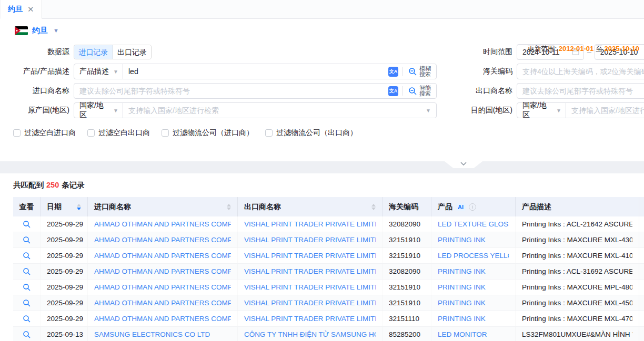 This screenshot has height=341, width=644. I want to click on collapse-search-panel-handle, so click(464, 165).